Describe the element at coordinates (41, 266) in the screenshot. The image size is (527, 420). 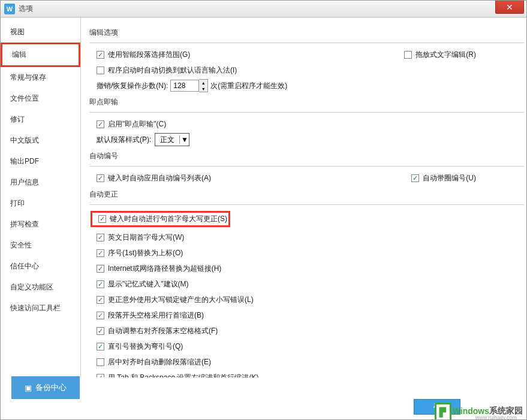
I see `sidebar-item-trust-center: 信任中心` at that location.